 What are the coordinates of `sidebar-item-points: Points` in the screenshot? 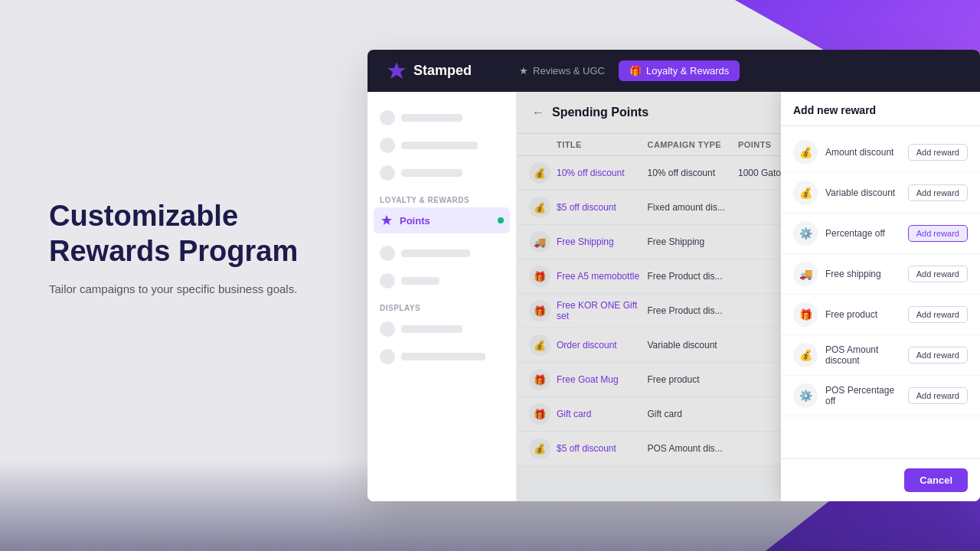 It's located at (442, 220).